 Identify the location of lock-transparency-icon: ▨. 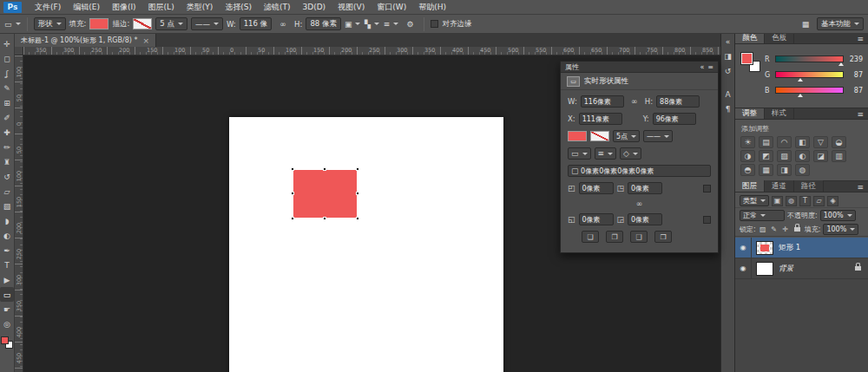
(763, 229).